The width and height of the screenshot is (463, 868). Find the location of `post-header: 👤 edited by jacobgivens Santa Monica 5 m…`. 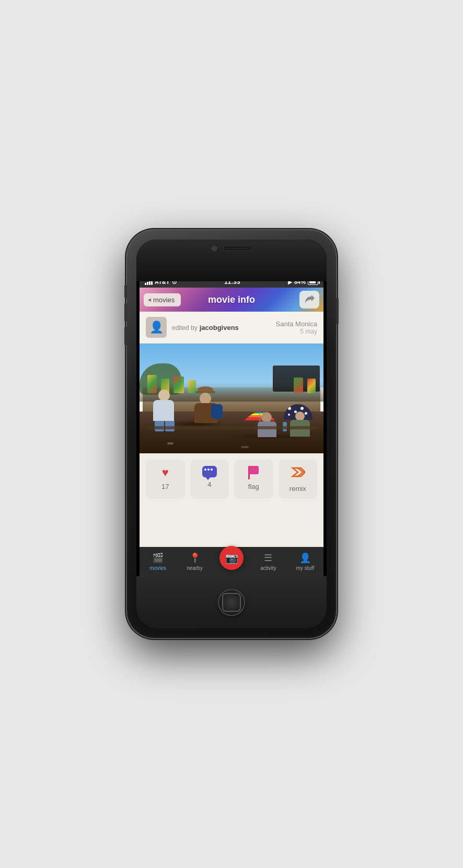

post-header: 👤 edited by jacobgivens Santa Monica 5 m… is located at coordinates (232, 327).